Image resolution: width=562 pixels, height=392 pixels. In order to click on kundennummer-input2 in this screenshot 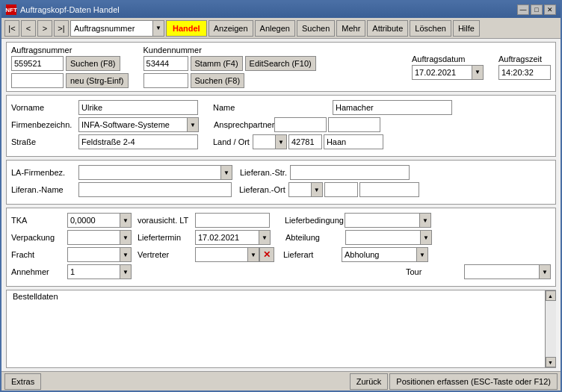, I will do `click(166, 81)`.